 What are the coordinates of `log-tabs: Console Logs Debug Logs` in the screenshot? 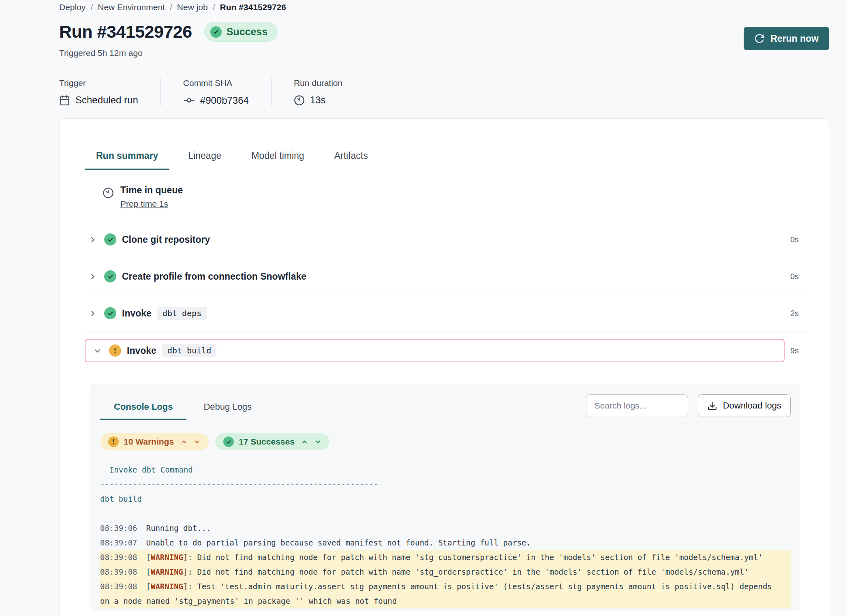 It's located at (183, 408).